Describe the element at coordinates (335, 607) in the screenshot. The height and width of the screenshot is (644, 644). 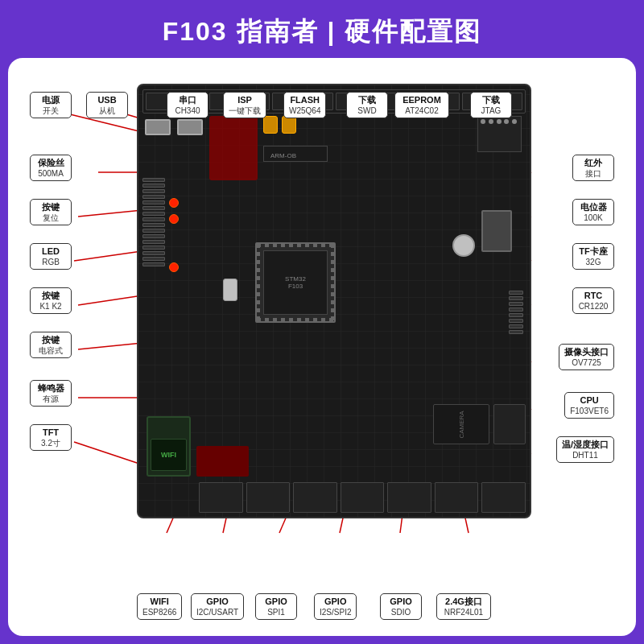
I see `label-gpio-i2s: GPIO I2S/SPI2` at that location.